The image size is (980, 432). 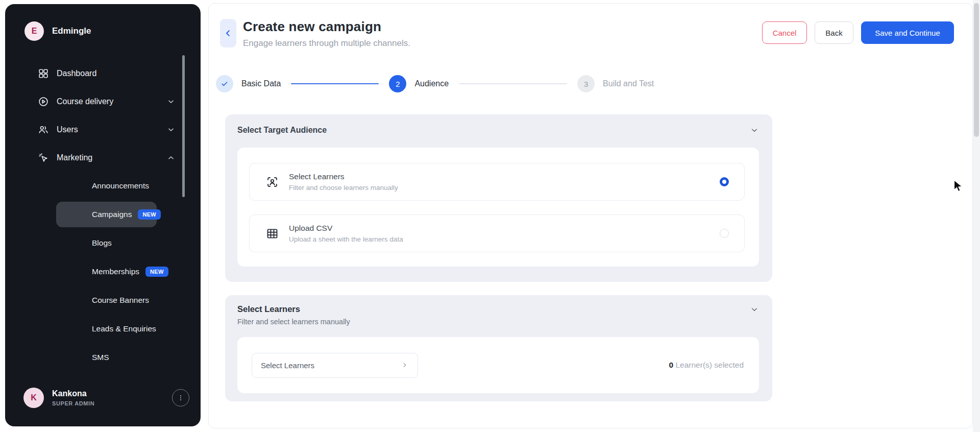 I want to click on sidebar-item-label: Course delivery, so click(x=85, y=102).